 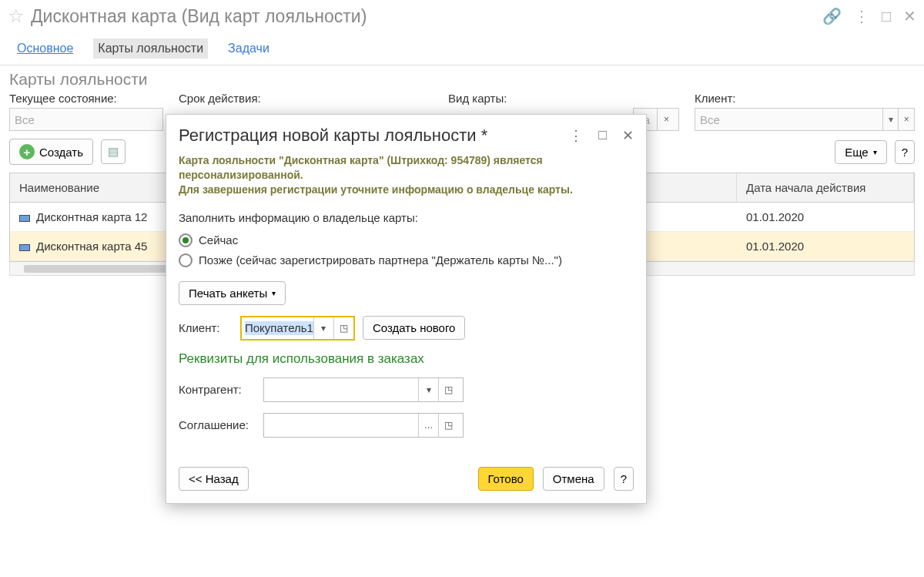 What do you see at coordinates (407, 176) in the screenshot?
I see `info-text: Карта лояльности "Дисконтная карта" (Штр…` at bounding box center [407, 176].